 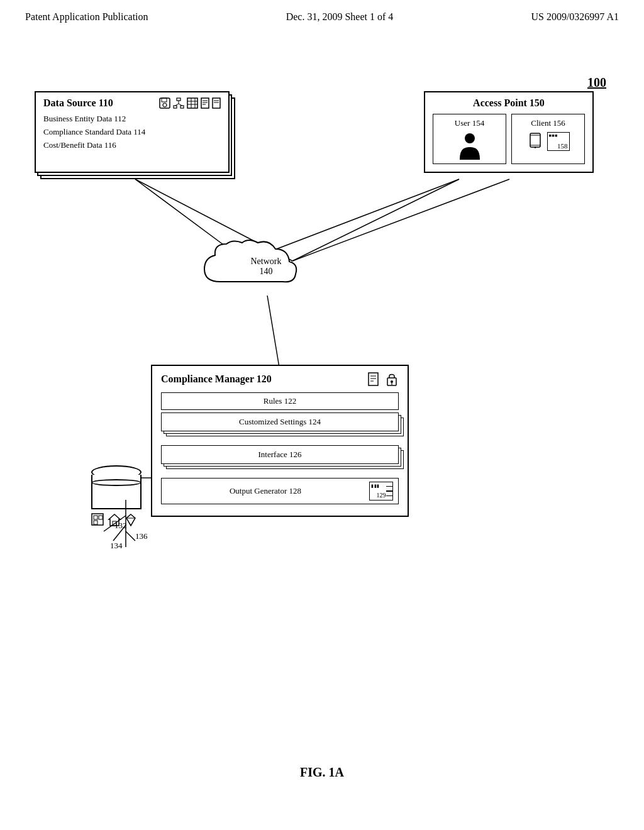 I want to click on data-source-items: Business Entity Data 112 Compliance Stan…, so click(x=132, y=132).